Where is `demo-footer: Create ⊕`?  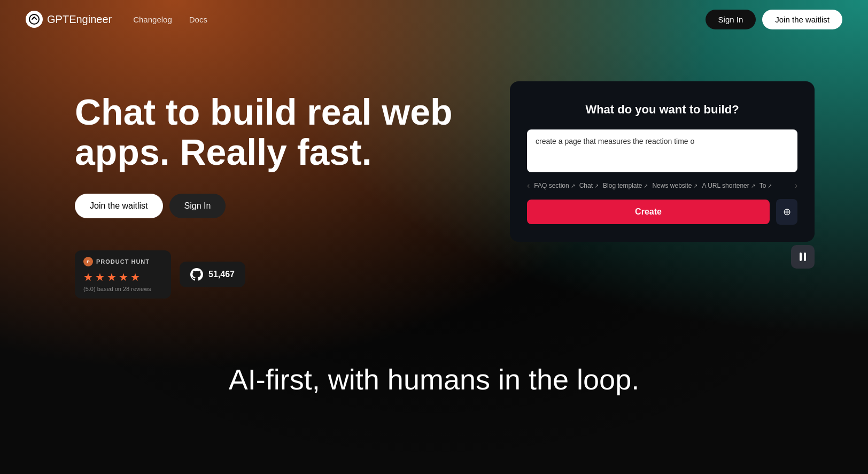
demo-footer: Create ⊕ is located at coordinates (662, 212).